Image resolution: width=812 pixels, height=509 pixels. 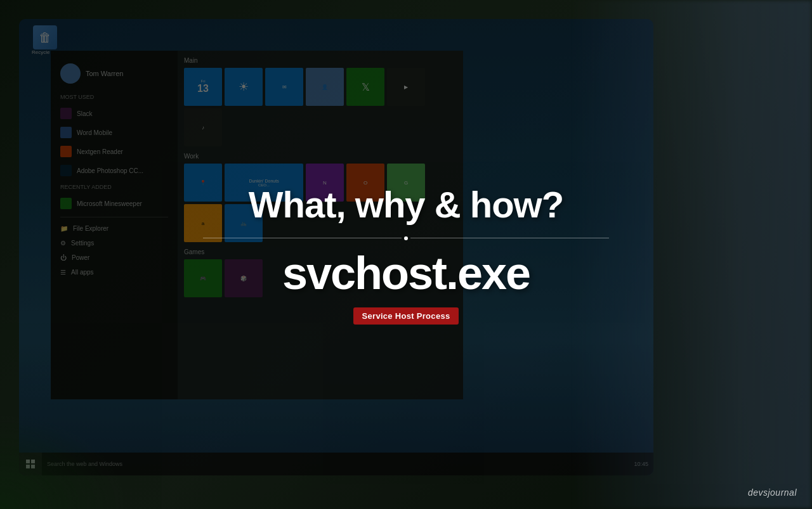 I want to click on brand-watermark: devsjournal, so click(x=773, y=493).